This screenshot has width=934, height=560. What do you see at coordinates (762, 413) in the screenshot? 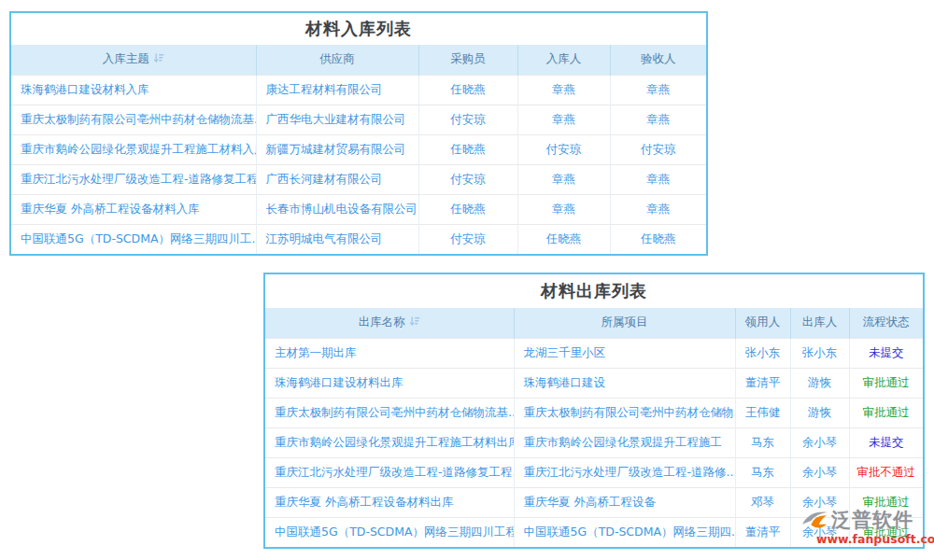
I see `recipient-cell: 王伟健` at bounding box center [762, 413].